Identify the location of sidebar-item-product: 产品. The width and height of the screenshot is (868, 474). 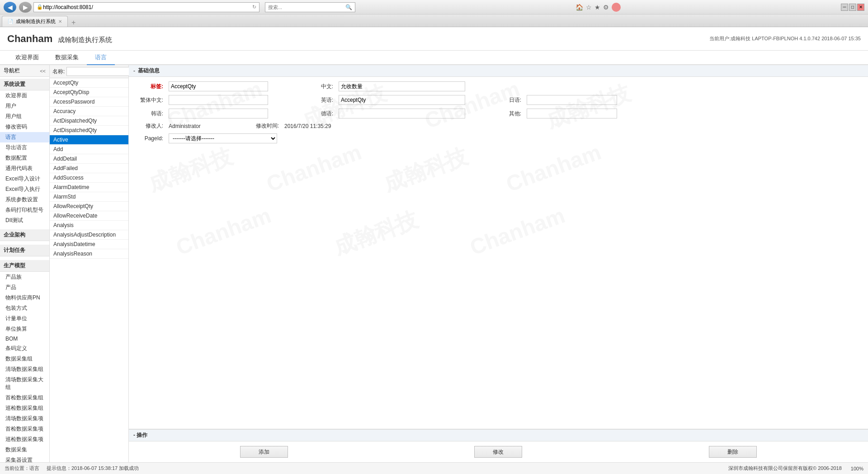
(24, 288).